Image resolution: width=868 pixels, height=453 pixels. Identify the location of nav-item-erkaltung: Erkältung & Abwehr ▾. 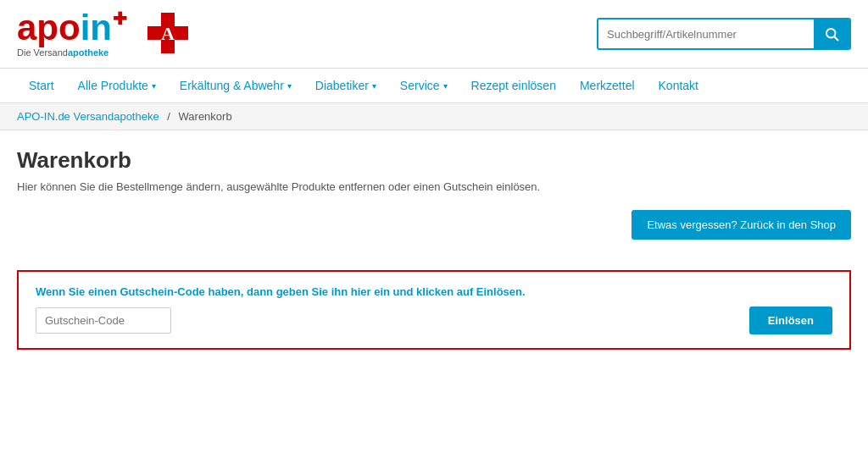
(236, 86).